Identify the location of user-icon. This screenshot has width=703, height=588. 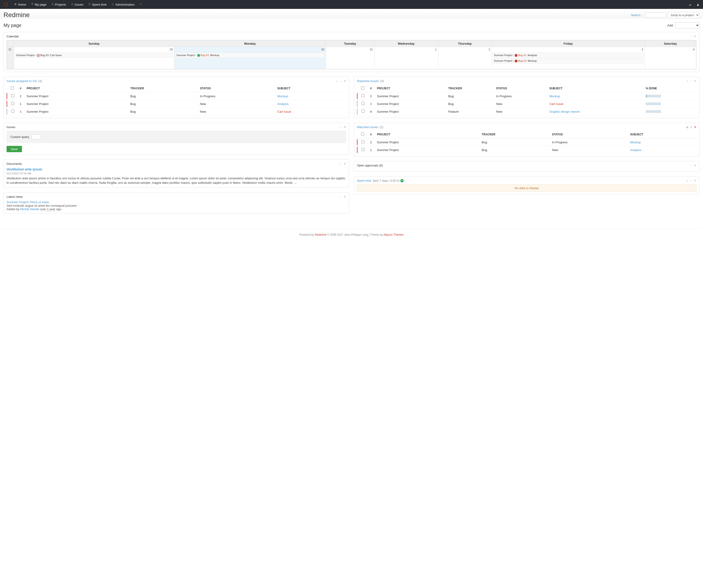
(698, 4).